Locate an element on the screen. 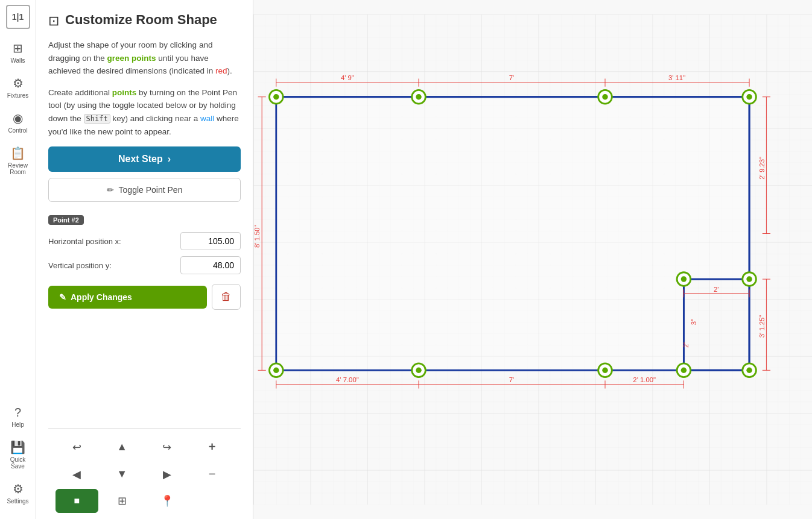  trash-icon: 🗑 is located at coordinates (226, 297).